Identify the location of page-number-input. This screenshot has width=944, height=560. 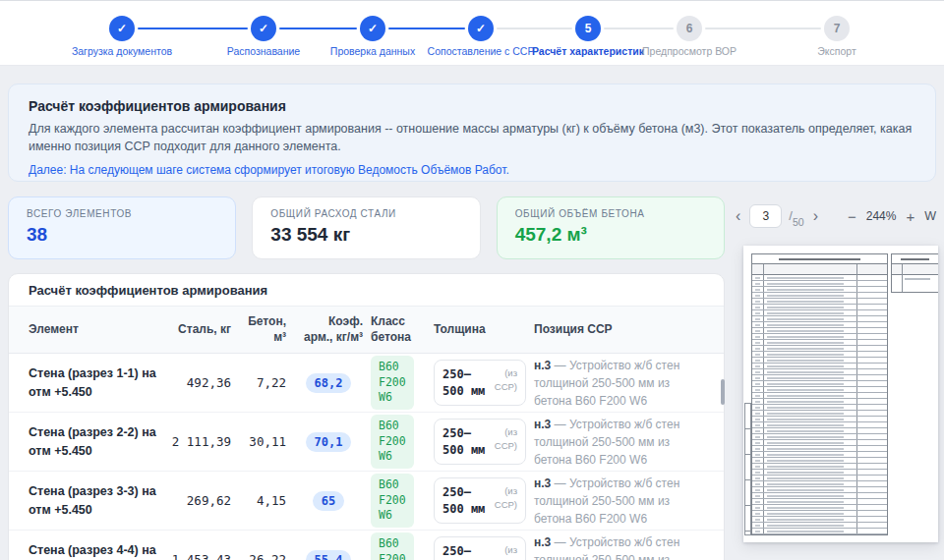
(765, 216).